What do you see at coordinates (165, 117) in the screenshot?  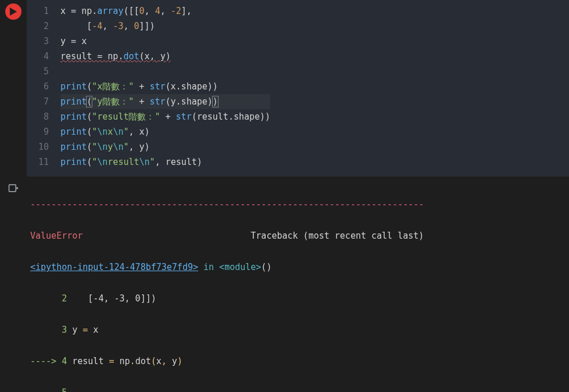 I see `code-line: print("result階數：" + str(result.shape))` at bounding box center [165, 117].